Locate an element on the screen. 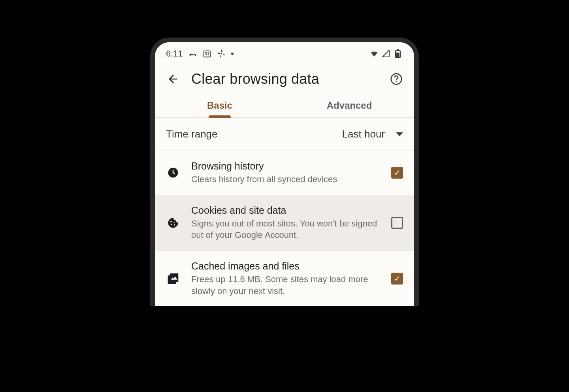  time-range-label: Time range is located at coordinates (192, 134).